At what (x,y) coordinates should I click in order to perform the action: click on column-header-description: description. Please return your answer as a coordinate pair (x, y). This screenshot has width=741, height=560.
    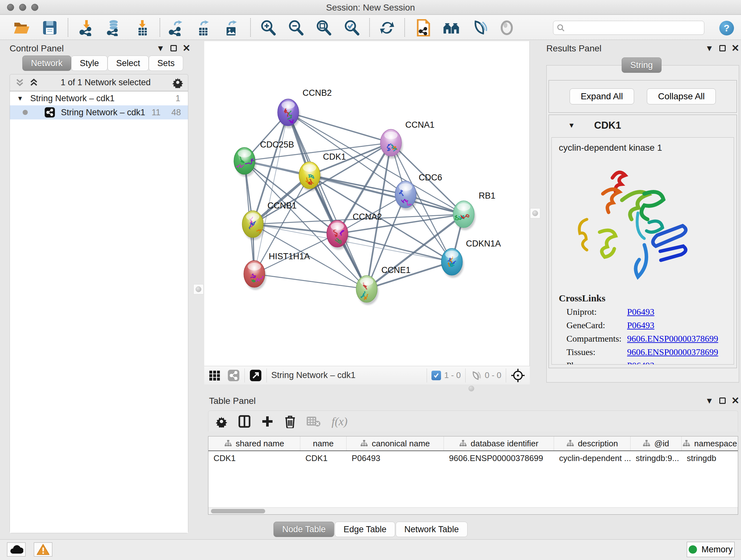
    Looking at the image, I should click on (592, 443).